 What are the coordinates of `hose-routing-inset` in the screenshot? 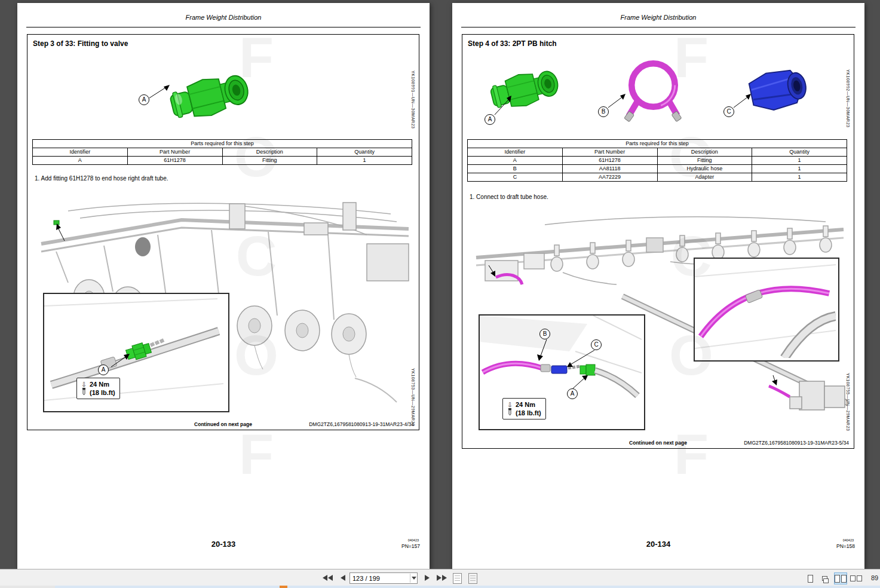 It's located at (766, 310).